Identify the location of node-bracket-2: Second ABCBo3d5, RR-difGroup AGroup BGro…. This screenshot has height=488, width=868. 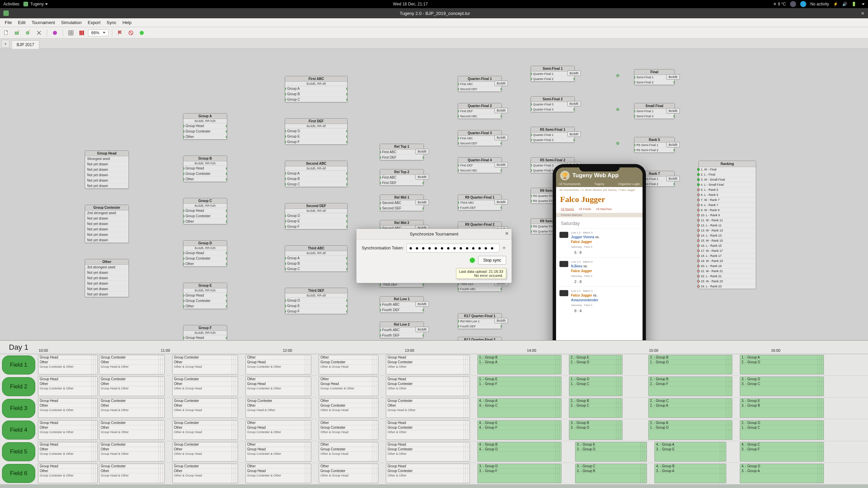
(316, 174).